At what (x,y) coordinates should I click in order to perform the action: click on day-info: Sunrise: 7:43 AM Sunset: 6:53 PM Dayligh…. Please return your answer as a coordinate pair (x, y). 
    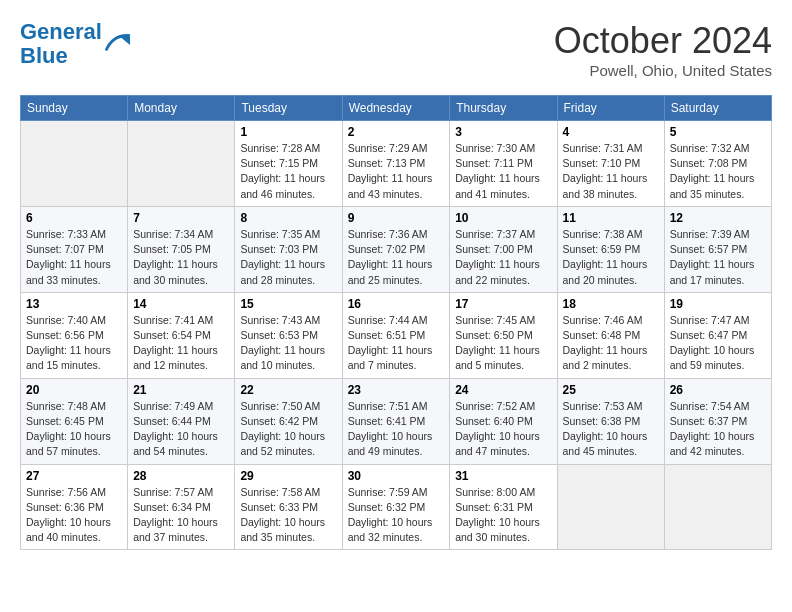
    Looking at the image, I should click on (288, 344).